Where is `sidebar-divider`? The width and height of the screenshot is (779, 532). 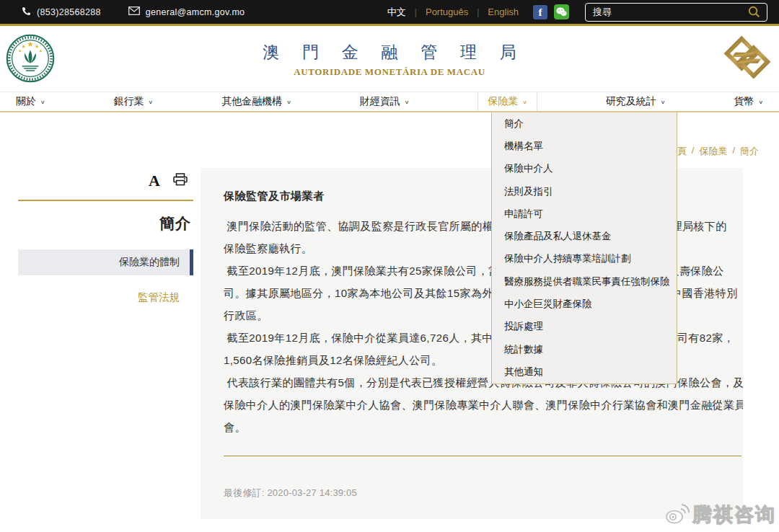
sidebar-divider is located at coordinates (105, 200).